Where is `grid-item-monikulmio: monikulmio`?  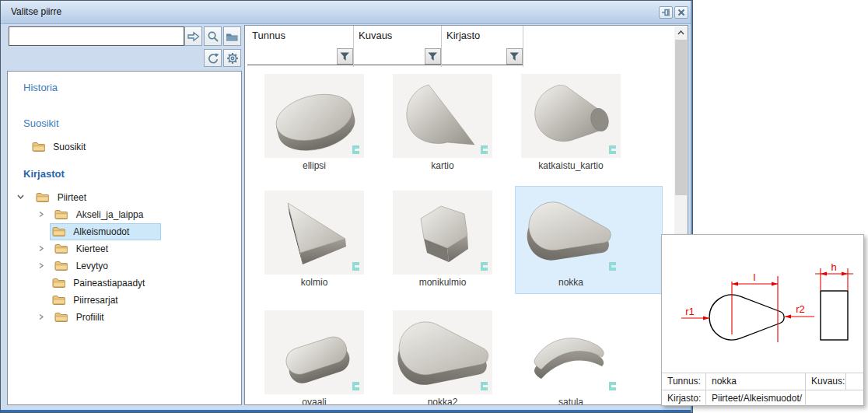
grid-item-monikulmio: monikulmio is located at coordinates (443, 241).